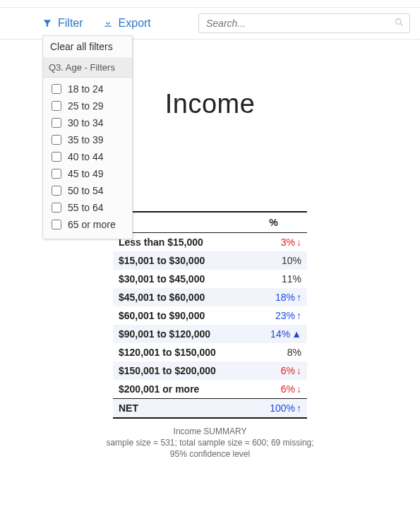  I want to click on filter-option: 25 to 29, so click(88, 106).